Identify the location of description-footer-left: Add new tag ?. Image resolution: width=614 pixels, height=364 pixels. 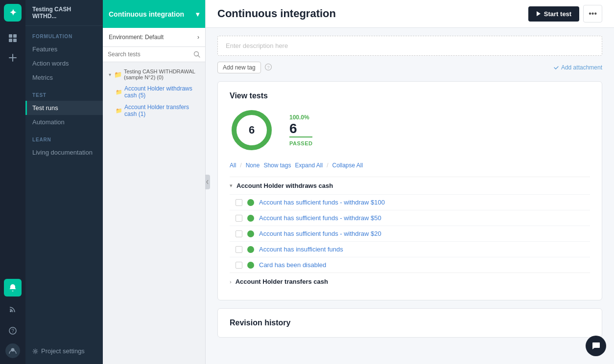
(245, 68).